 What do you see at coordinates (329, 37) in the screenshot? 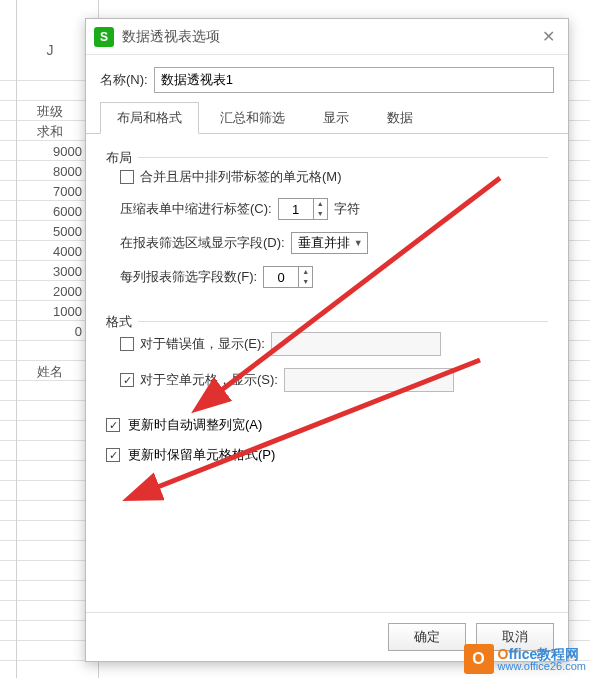
I see `dialog-title: 数据透视表选项` at bounding box center [329, 37].